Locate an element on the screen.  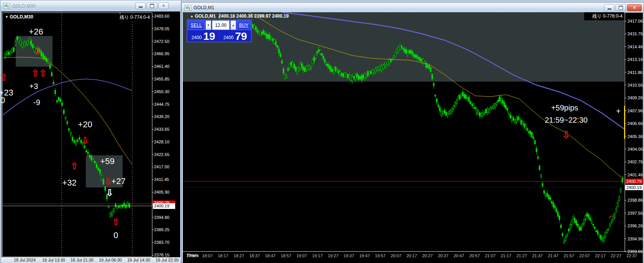
window-title: GOLD,M1 is located at coordinates (204, 8).